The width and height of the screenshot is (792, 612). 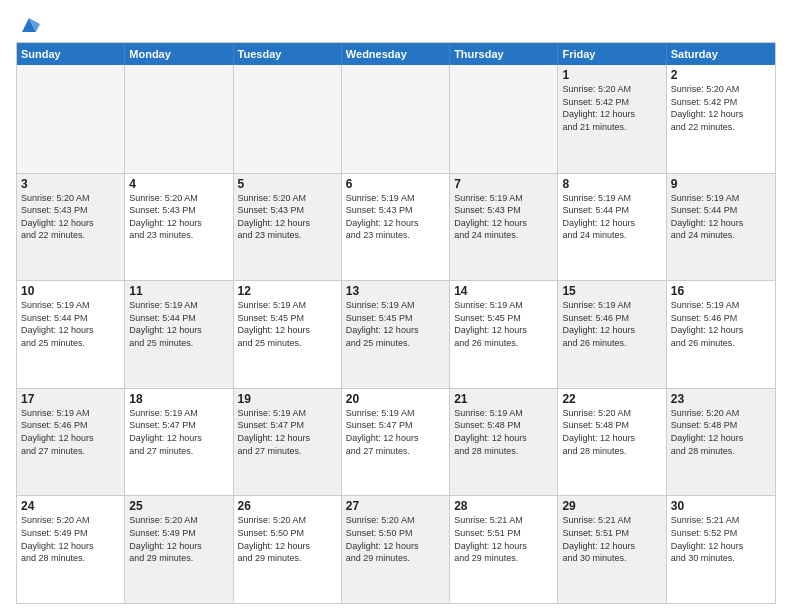 What do you see at coordinates (612, 184) in the screenshot?
I see `day-number: 8` at bounding box center [612, 184].